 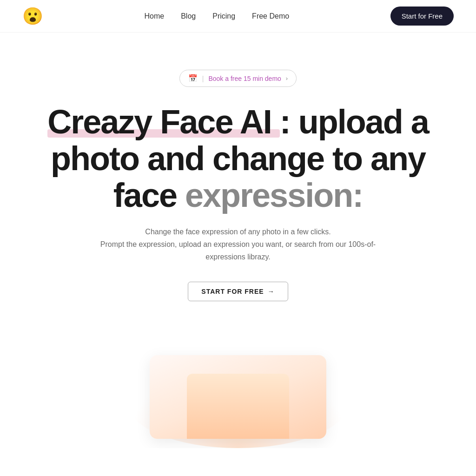 What do you see at coordinates (238, 388) in the screenshot?
I see `preview-area` at bounding box center [238, 388].